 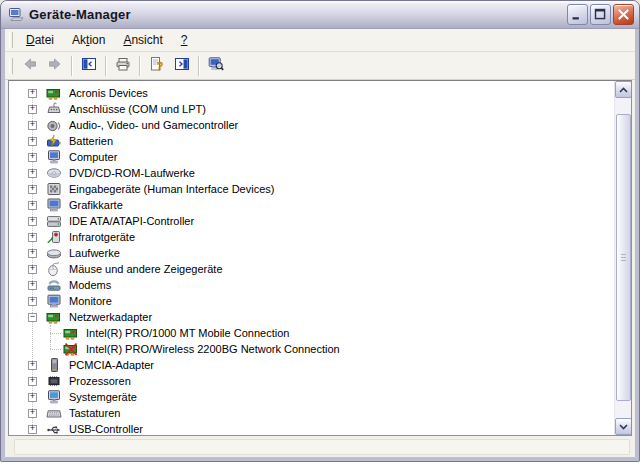 What do you see at coordinates (54, 157) in the screenshot?
I see `computer-icon` at bounding box center [54, 157].